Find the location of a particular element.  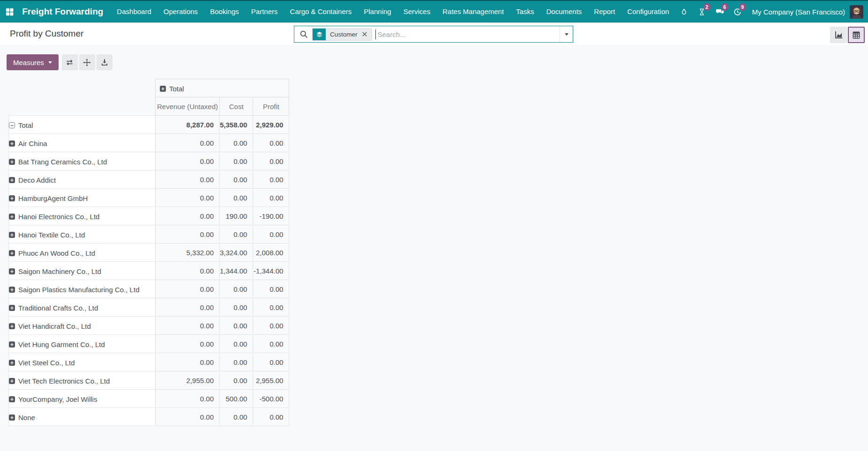

nav-menu-bookings: Bookings is located at coordinates (224, 12).